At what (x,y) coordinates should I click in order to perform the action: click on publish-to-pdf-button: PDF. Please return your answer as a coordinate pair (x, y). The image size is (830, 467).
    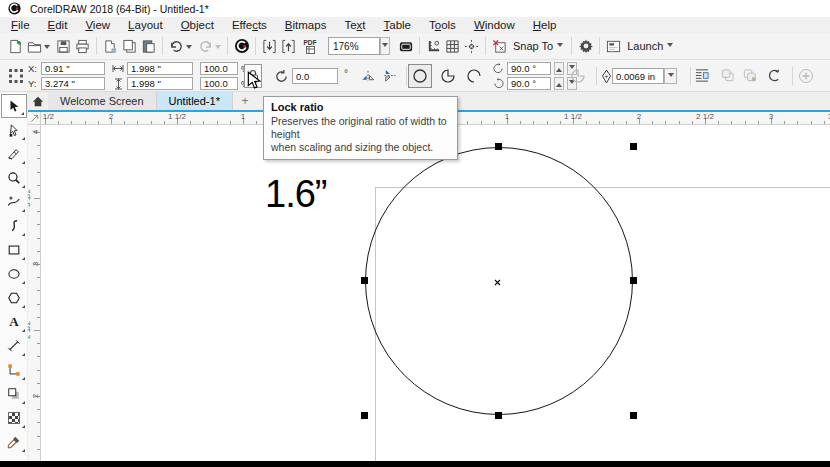
    Looking at the image, I should click on (310, 46).